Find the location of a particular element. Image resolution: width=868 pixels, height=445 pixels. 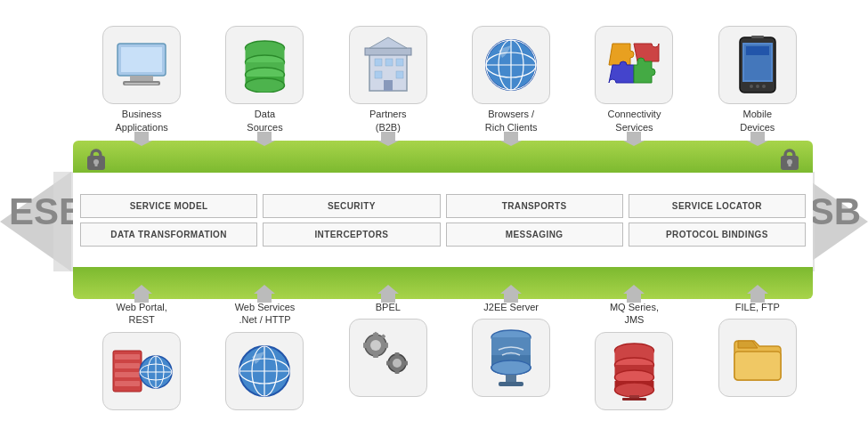

lock-right-icon is located at coordinates (790, 158).